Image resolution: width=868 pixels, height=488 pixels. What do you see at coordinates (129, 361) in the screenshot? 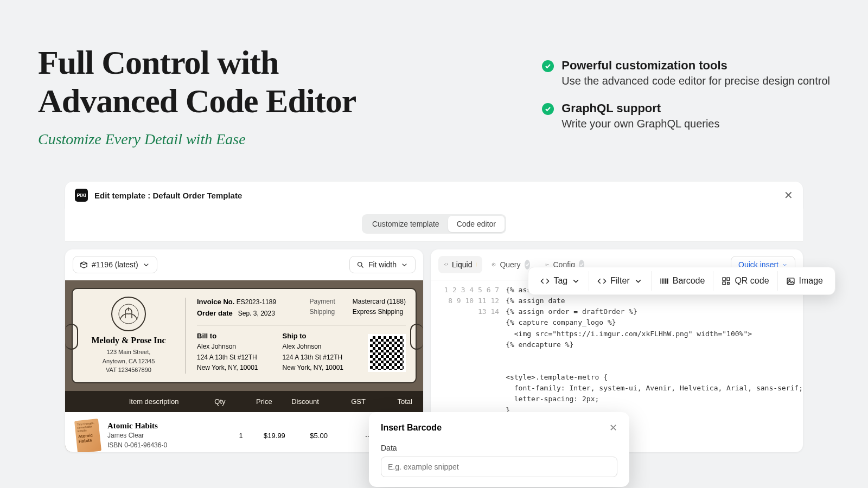
I see `company-address: 123 Main Street, Anytown, CA 12345 VAT 1…` at bounding box center [129, 361].